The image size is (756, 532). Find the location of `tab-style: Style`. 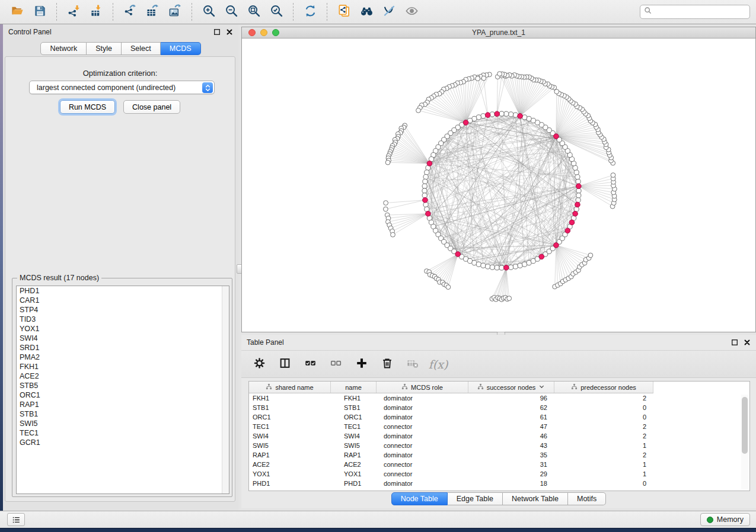

tab-style: Style is located at coordinates (104, 49).